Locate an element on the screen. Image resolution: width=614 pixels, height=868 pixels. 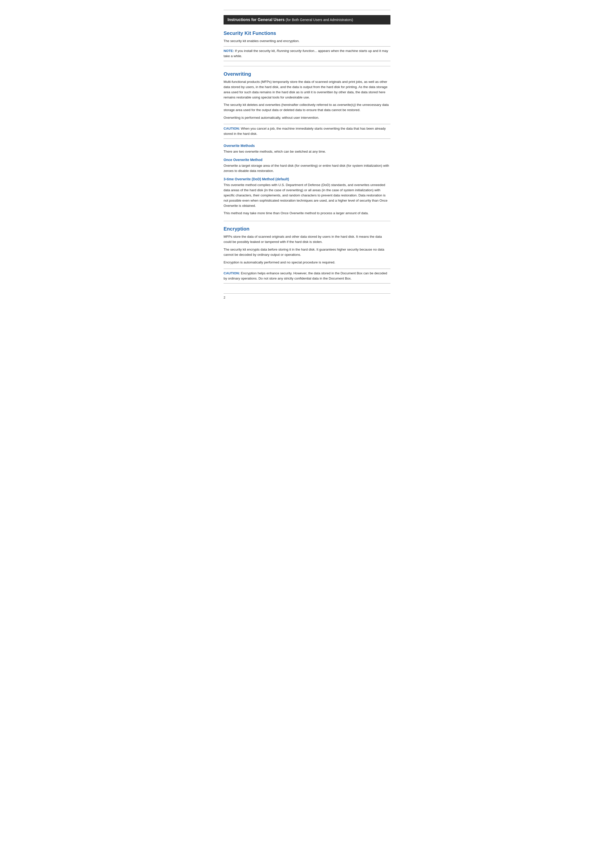
overwriting-title: Overwriting is located at coordinates (307, 74).